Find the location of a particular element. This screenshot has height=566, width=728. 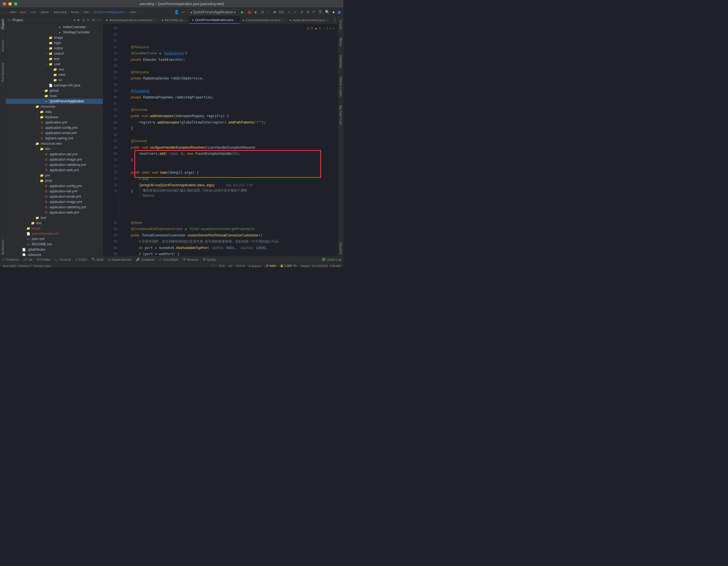

tree-item: ›📁data is located at coordinates (54, 112).